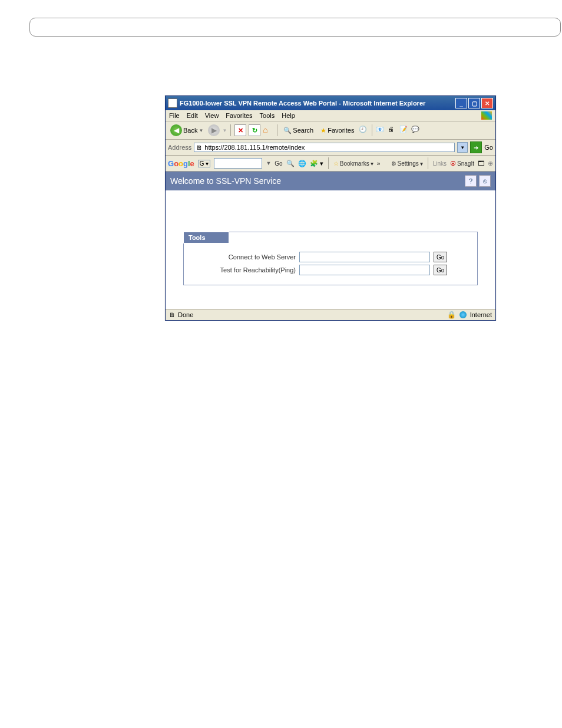  I want to click on google-settings-button: ⚙ Settings ▾, so click(407, 164).